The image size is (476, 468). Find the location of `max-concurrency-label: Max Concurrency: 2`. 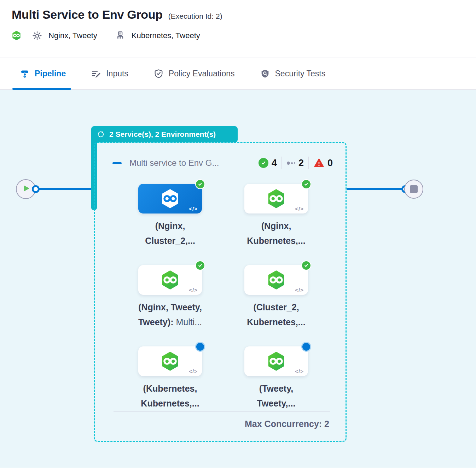

max-concurrency-label: Max Concurrency: 2 is located at coordinates (287, 424).